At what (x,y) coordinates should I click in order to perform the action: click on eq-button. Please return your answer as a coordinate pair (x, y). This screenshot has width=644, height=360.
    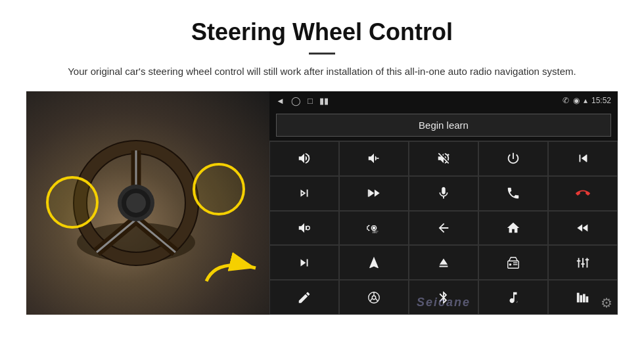
    Looking at the image, I should click on (583, 263).